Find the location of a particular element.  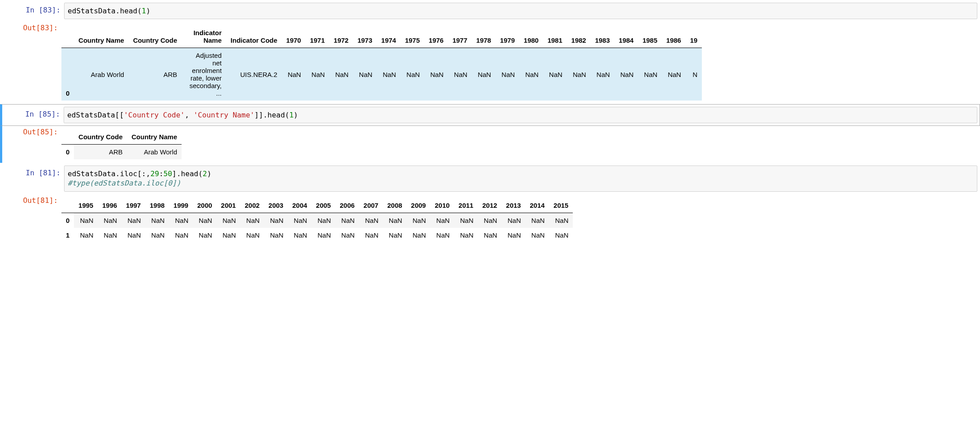

column-header: 1972 is located at coordinates (341, 36).